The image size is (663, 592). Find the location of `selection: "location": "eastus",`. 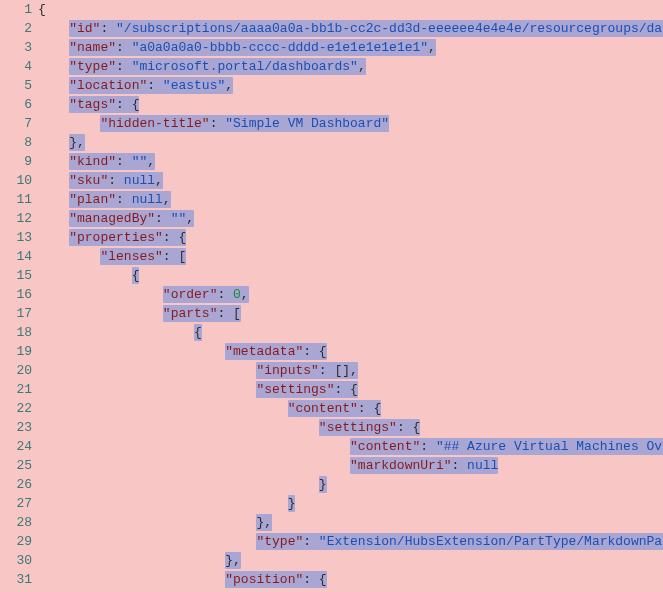

selection: "location": "eastus", is located at coordinates (151, 86).